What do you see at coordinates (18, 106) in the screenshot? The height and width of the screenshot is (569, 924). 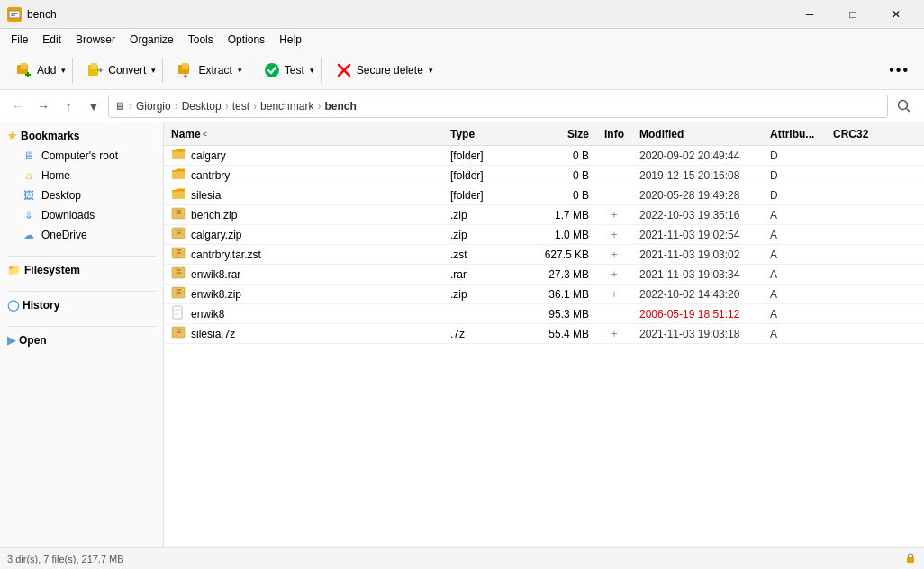 I see `nav-back-button: ←` at bounding box center [18, 106].